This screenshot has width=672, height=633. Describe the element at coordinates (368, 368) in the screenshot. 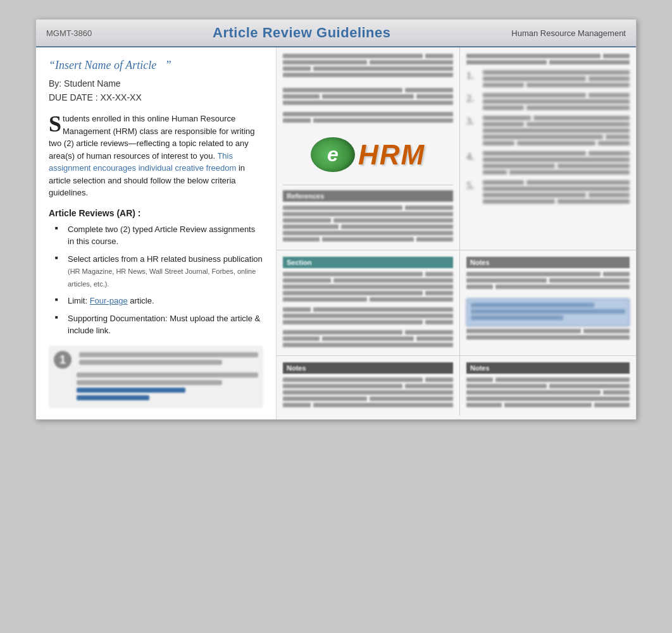

I see `section-header-bottom-left: Notes` at that location.